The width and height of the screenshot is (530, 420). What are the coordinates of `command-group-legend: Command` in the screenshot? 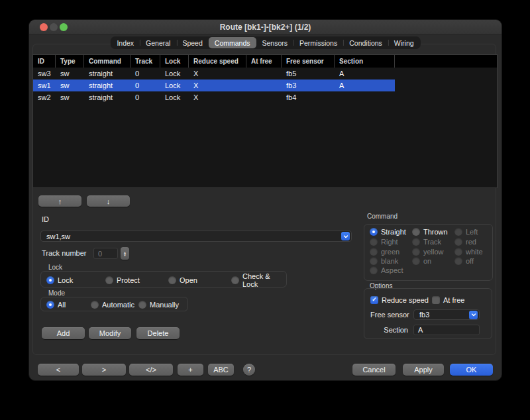 It's located at (382, 216).